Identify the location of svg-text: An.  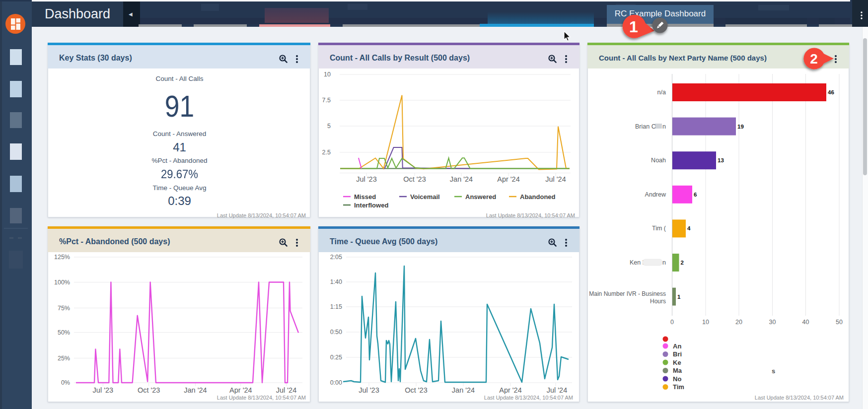
(677, 346).